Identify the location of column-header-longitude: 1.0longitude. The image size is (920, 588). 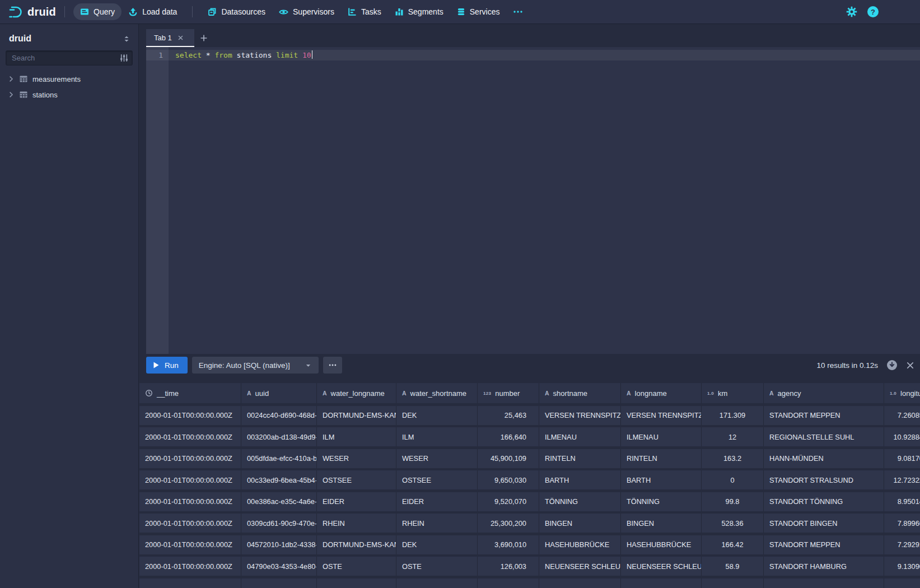
(902, 393).